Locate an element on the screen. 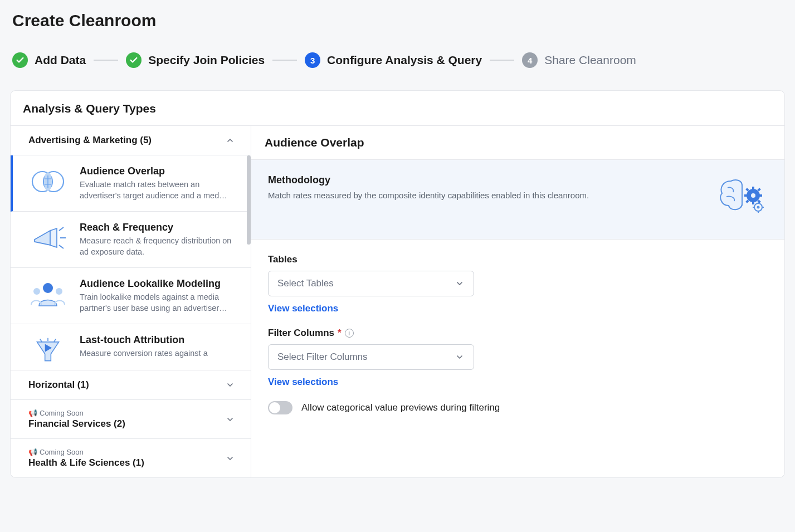 This screenshot has width=795, height=532. analysis-item-desc: Measure conversion rates against a is located at coordinates (144, 354).